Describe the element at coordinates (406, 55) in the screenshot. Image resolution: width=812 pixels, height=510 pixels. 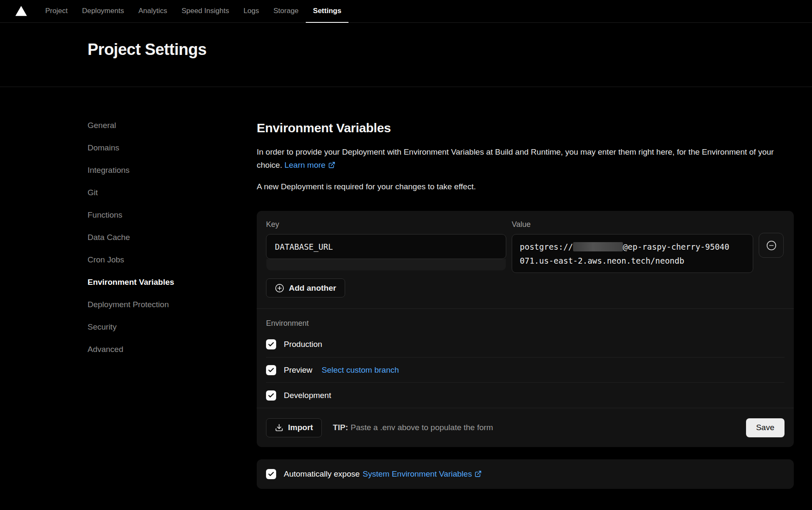
I see `page-header: Project Settings` at that location.